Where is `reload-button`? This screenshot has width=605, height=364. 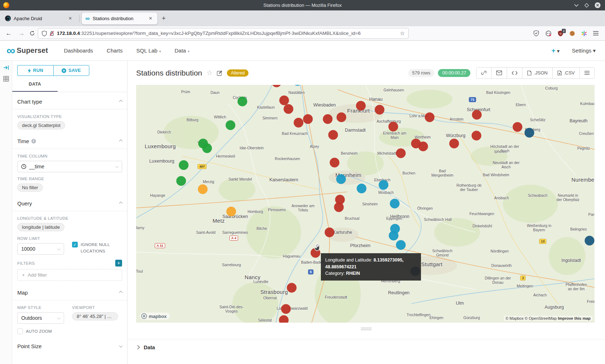
reload-button is located at coordinates (32, 33).